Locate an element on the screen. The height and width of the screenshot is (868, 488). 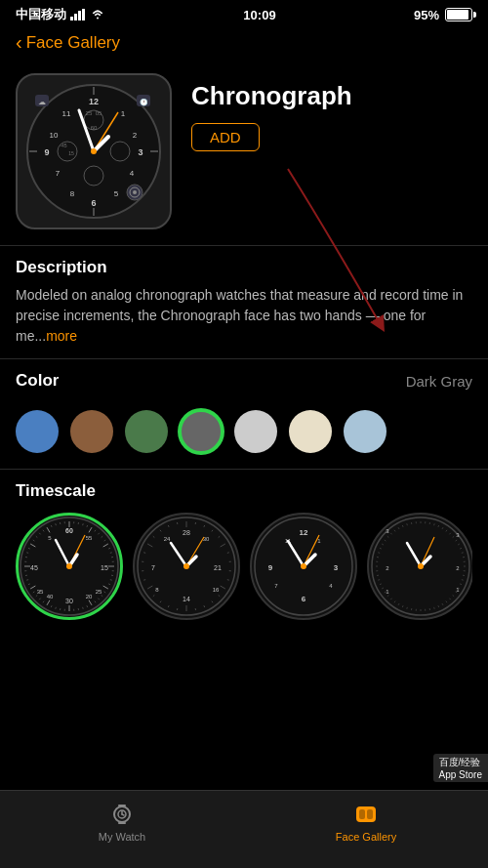
svg-text: 11 is located at coordinates (66, 113).